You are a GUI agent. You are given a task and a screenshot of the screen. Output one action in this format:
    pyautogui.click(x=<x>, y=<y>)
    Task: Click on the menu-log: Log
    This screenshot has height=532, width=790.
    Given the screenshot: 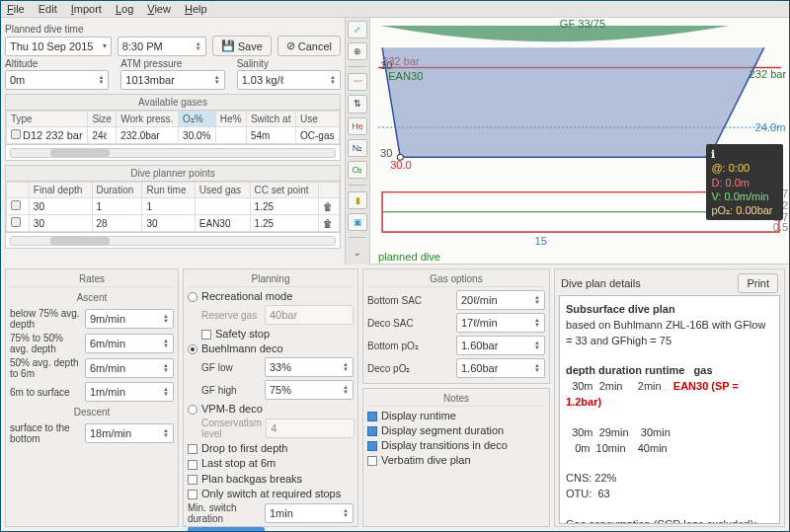 What is the action you would take?
    pyautogui.click(x=124, y=9)
    